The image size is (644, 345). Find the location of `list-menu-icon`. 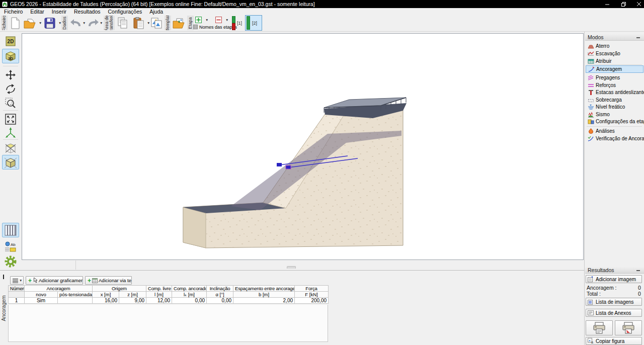

list-menu-icon is located at coordinates (15, 281).